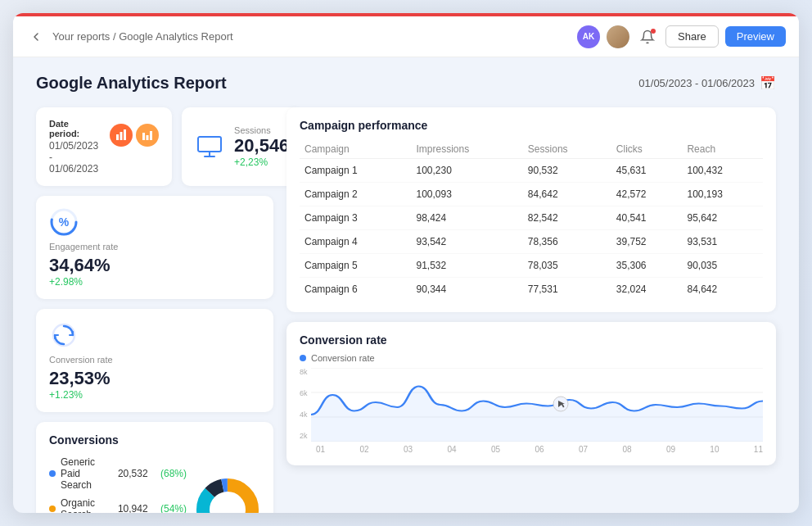 The height and width of the screenshot is (526, 812). Describe the element at coordinates (768, 84) in the screenshot. I see `calendar-icon: 📅` at that location.